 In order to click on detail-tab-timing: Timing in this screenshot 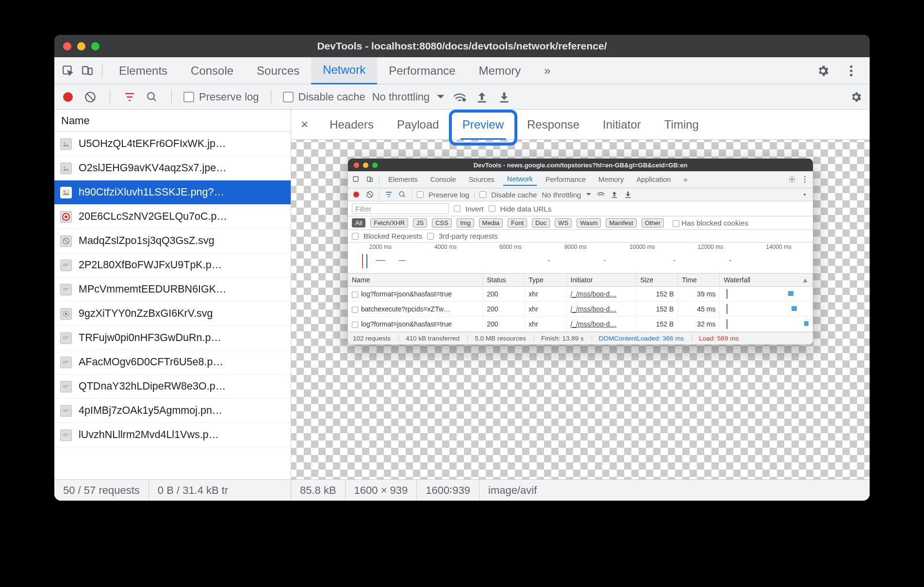, I will do `click(681, 125)`.